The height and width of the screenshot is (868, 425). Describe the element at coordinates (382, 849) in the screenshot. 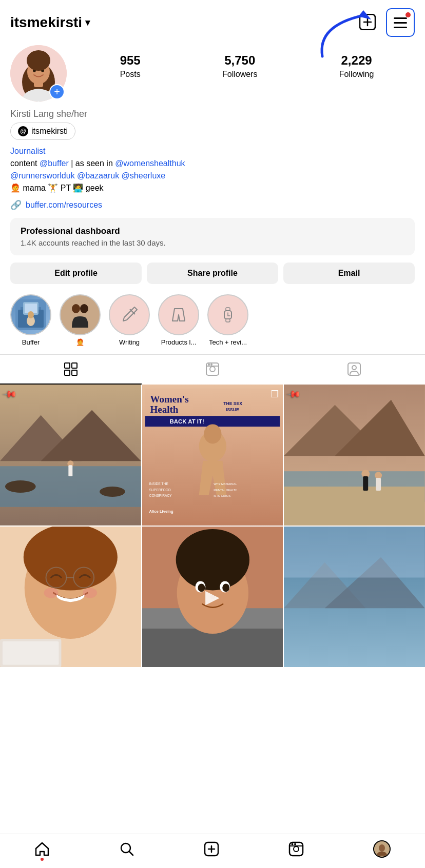

I see `nav-avatar-image` at that location.